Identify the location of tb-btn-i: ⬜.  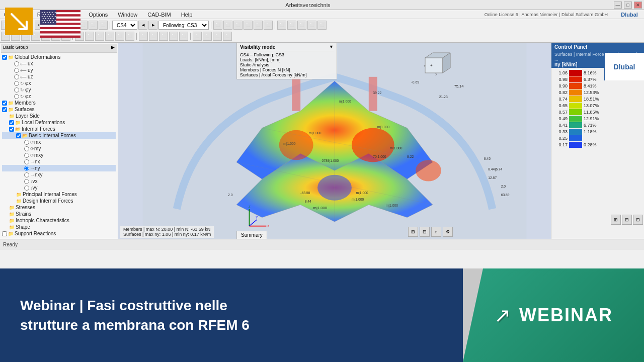
(302, 25).